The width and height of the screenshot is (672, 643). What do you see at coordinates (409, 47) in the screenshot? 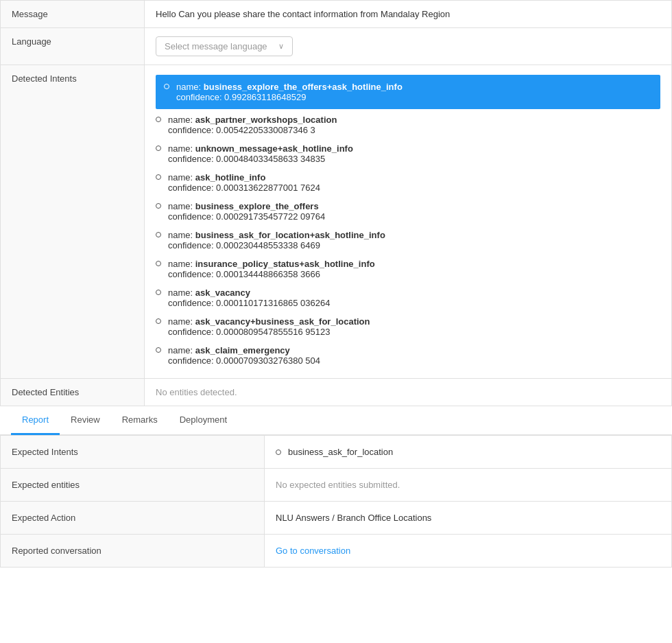
I see `language-content: Select message language ∨` at bounding box center [409, 47].